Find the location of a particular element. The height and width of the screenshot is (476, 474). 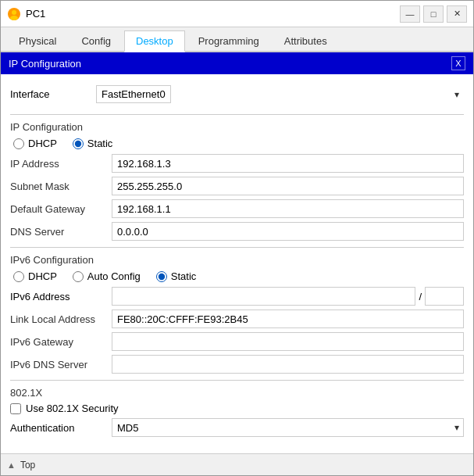

ipv6-dns-input is located at coordinates (287, 364).